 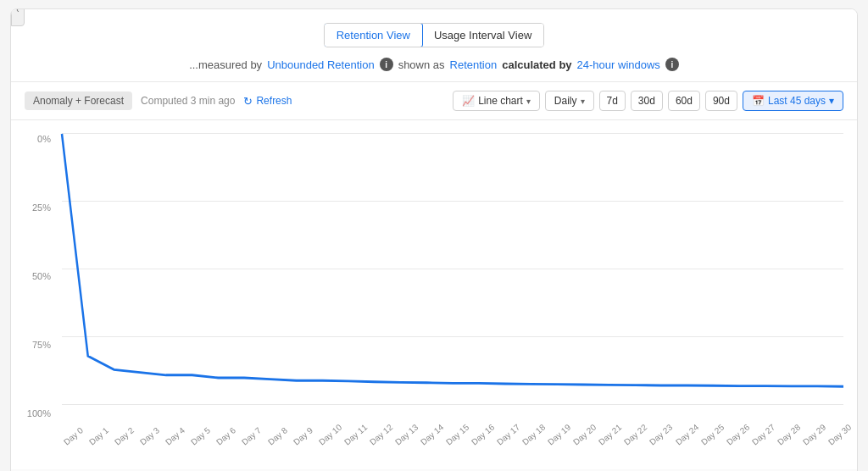 I want to click on y-label-0: 0%, so click(x=44, y=139).